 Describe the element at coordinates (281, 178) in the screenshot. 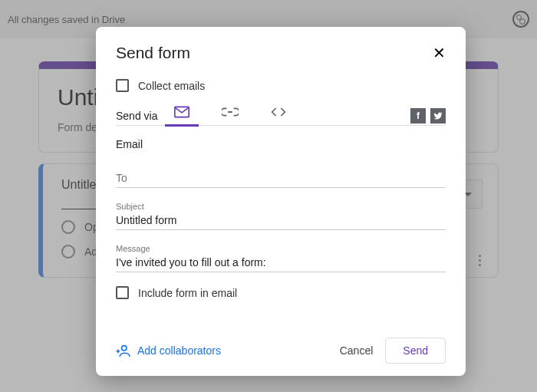

I see `to-field: To` at that location.